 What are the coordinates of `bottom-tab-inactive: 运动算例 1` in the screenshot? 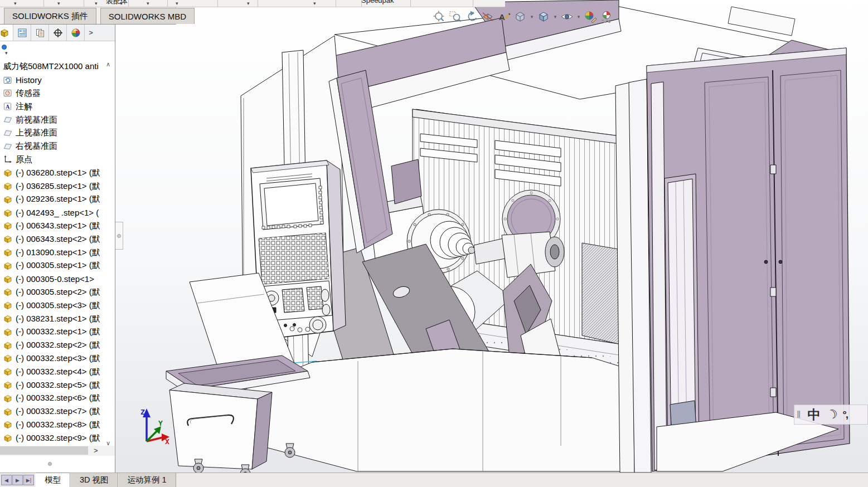 It's located at (147, 480).